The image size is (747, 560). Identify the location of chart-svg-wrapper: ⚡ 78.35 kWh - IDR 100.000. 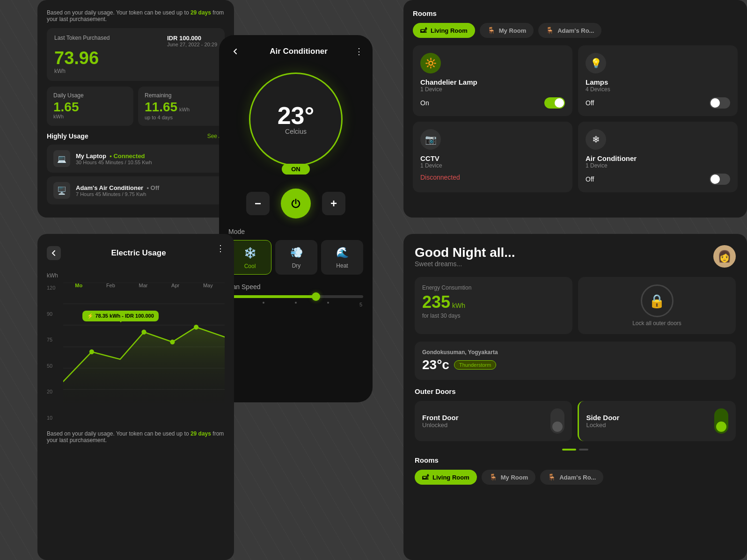
(144, 347).